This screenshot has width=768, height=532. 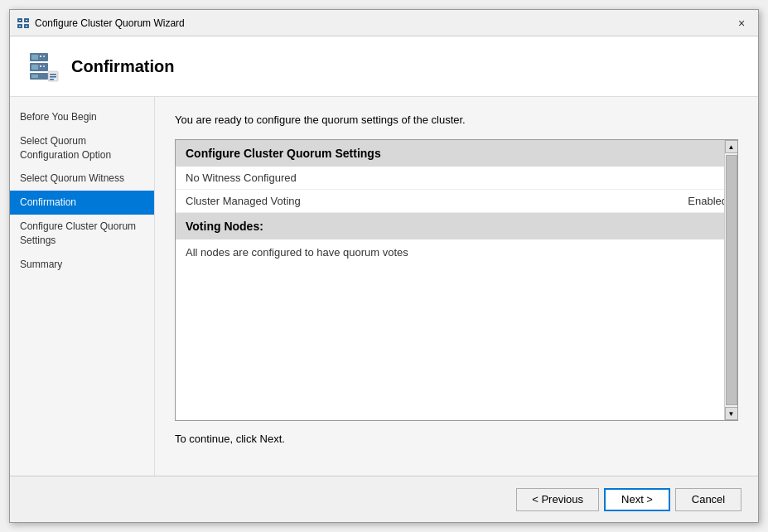 What do you see at coordinates (384, 23) in the screenshot?
I see `title-bar: Configure Cluster Quorum Wizard ×` at bounding box center [384, 23].